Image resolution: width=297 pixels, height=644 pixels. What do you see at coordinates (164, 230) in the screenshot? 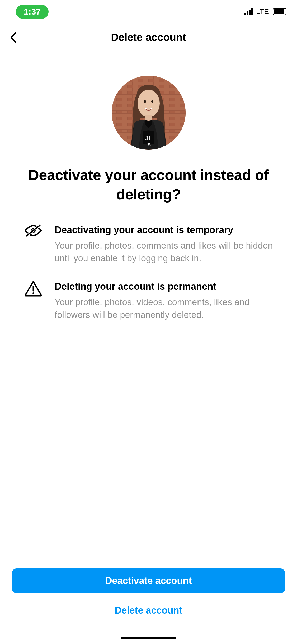
I see `deactivate-info-title: Deactivating your account is temporary` at bounding box center [164, 230].